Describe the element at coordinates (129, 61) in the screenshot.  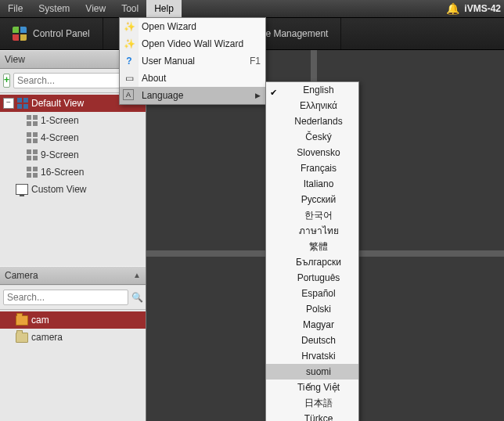
I see `help-icon: ?` at that location.